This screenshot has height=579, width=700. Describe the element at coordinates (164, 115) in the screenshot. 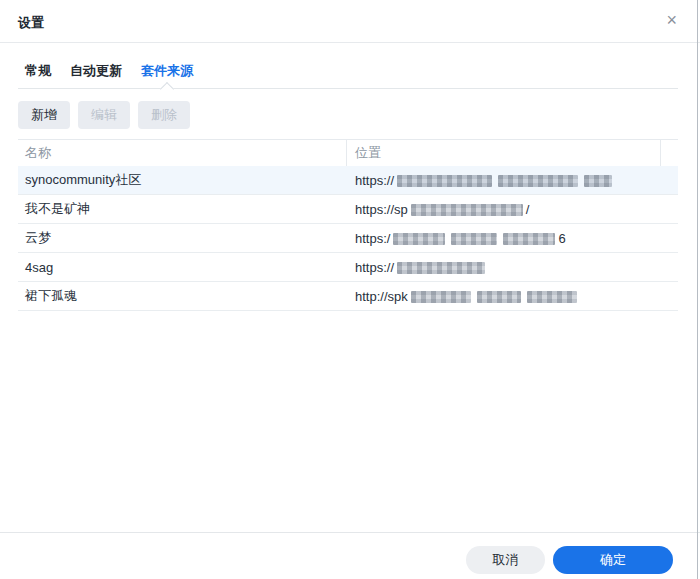

I see `delete-button: 删除` at that location.